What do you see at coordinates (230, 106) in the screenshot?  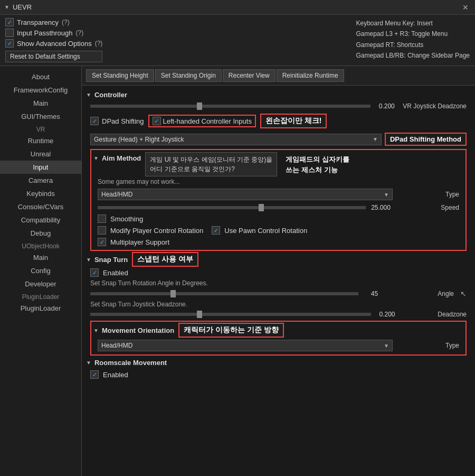 I see `joystick-deadzone-track` at bounding box center [230, 106].